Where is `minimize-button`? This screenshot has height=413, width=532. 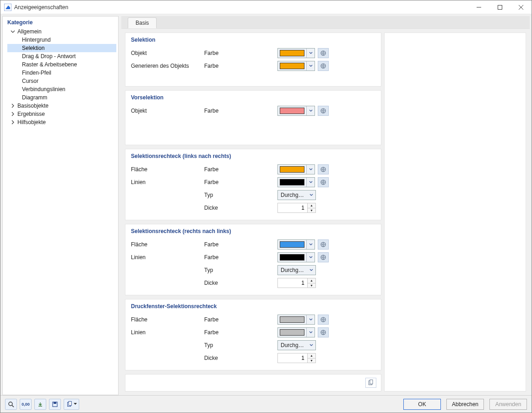
minimize-button is located at coordinates (479, 7).